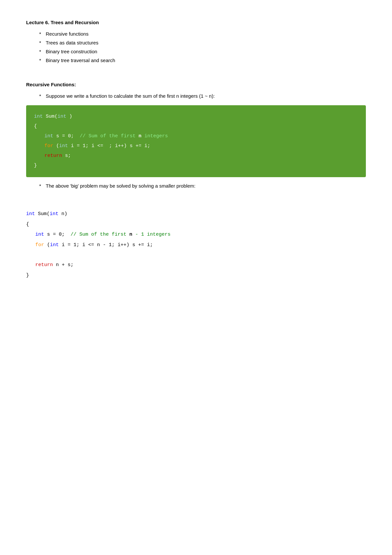  I want to click on code2-for-paren: (, so click(47, 245).